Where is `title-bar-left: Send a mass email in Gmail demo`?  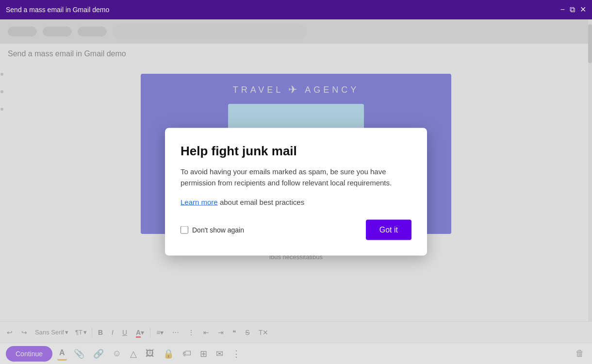
title-bar-left: Send a mass email in Gmail demo is located at coordinates (57, 10).